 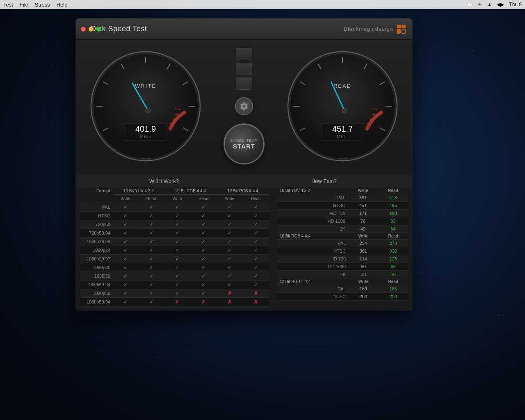 I want to click on format-name-cell: PAL, so click(x=313, y=198).